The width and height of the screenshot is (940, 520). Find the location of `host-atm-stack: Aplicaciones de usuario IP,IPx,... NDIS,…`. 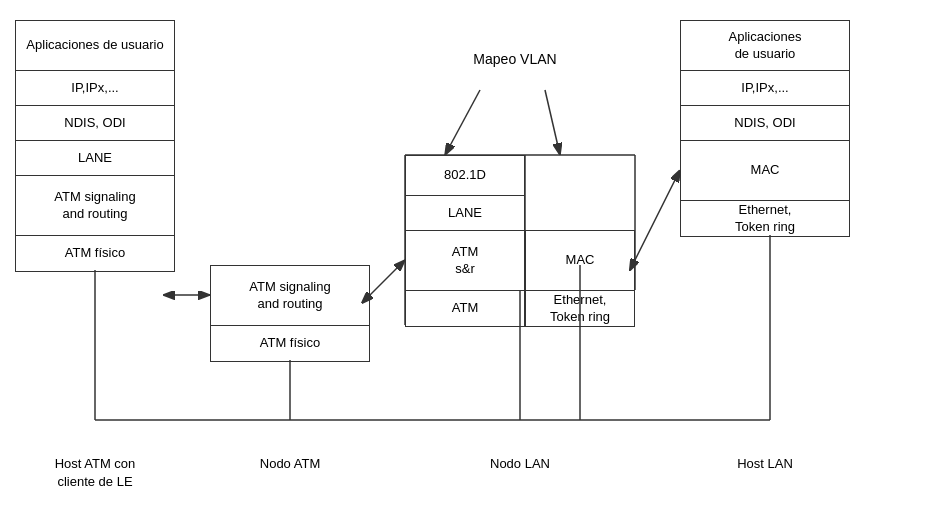

host-atm-stack: Aplicaciones de usuario IP,IPx,... NDIS,… is located at coordinates (95, 146).